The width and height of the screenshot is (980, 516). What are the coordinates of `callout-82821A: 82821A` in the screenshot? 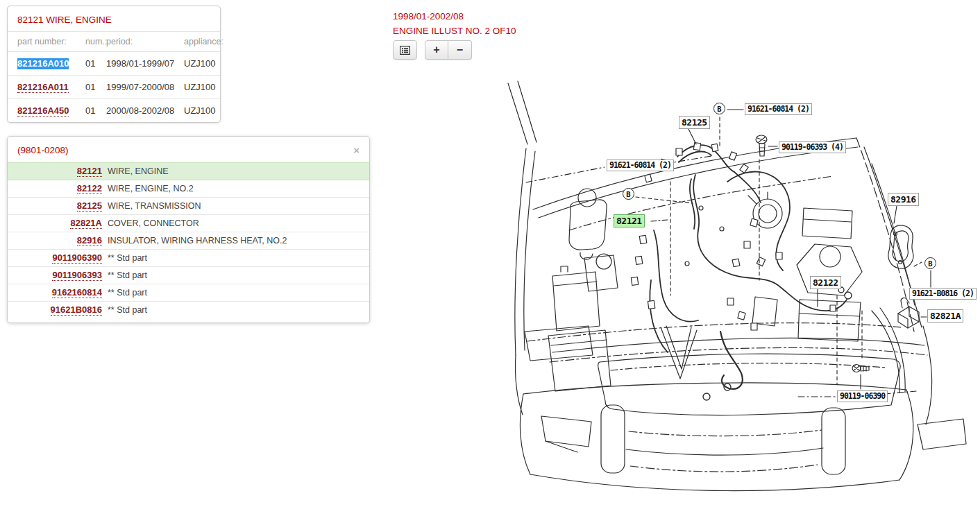 It's located at (945, 316).